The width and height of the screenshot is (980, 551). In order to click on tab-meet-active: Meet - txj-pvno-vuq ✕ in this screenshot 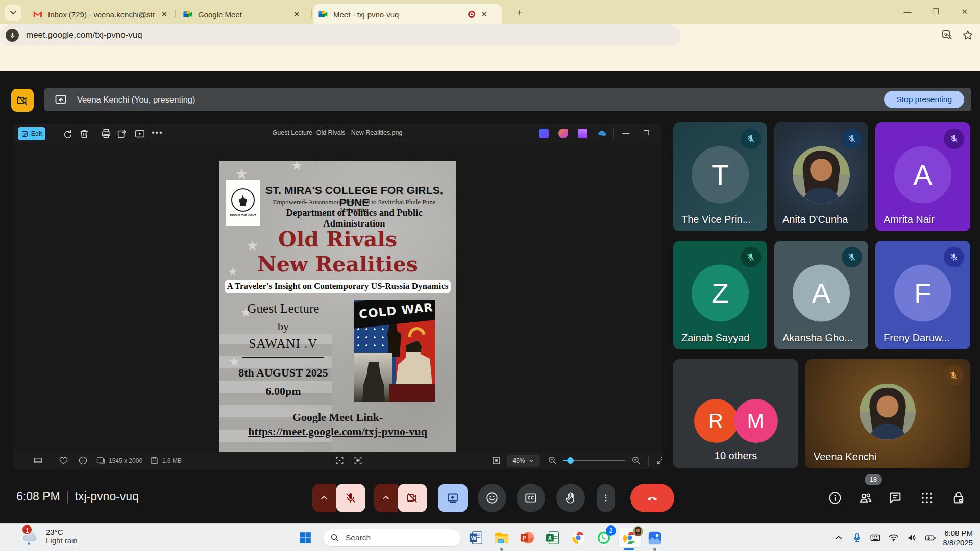, I will do `click(407, 14)`.